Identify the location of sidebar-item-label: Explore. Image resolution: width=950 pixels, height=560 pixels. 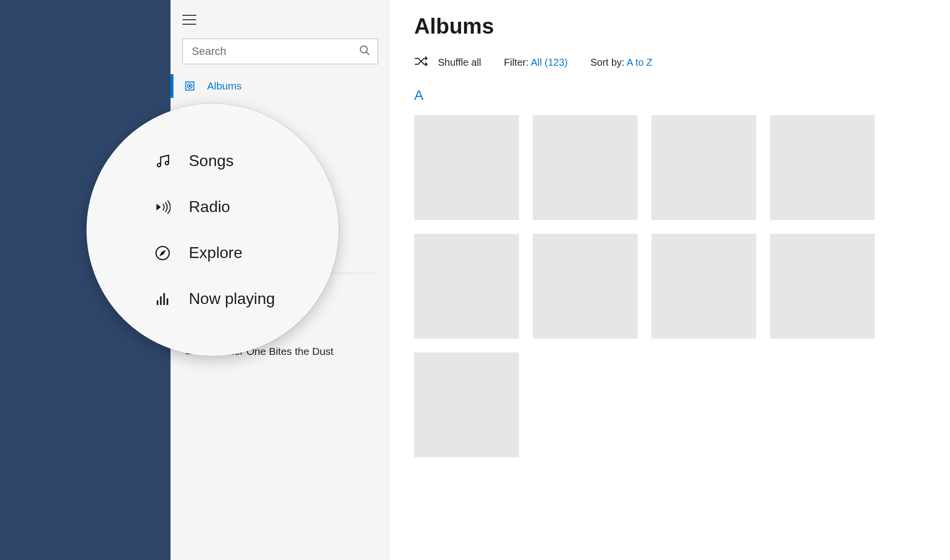
(216, 253).